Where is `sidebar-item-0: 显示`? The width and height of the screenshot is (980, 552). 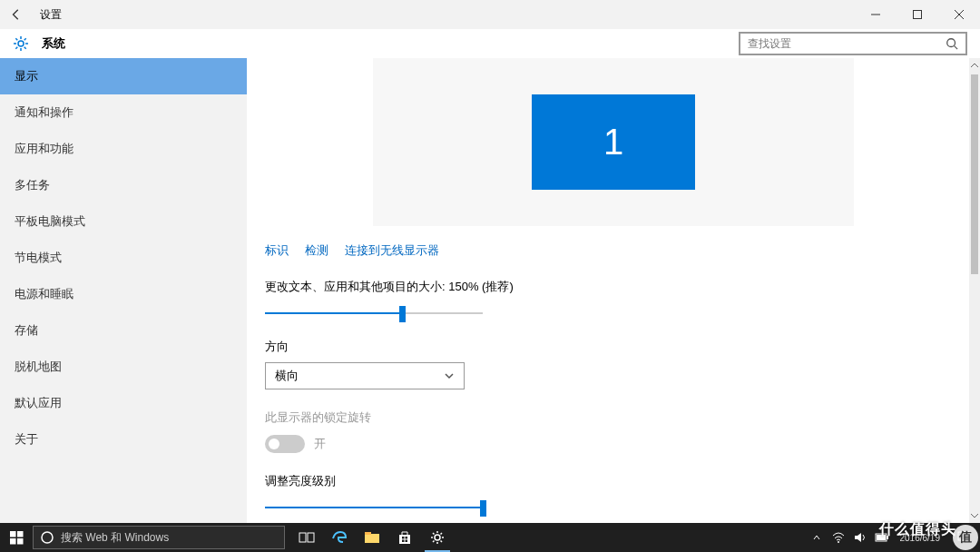 sidebar-item-0: 显示 is located at coordinates (123, 76).